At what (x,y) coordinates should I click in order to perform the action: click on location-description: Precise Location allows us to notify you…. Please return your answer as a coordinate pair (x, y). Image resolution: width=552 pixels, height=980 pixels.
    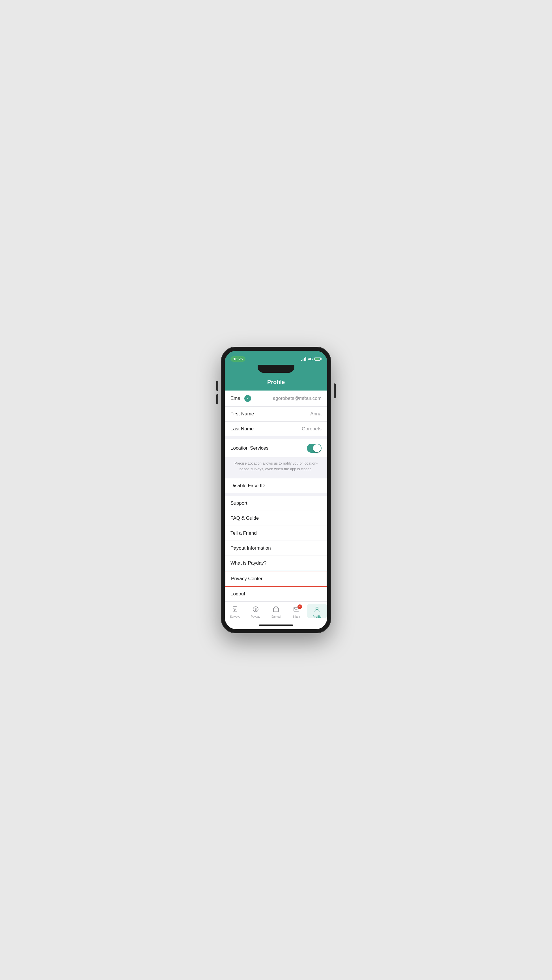
    Looking at the image, I should click on (276, 466).